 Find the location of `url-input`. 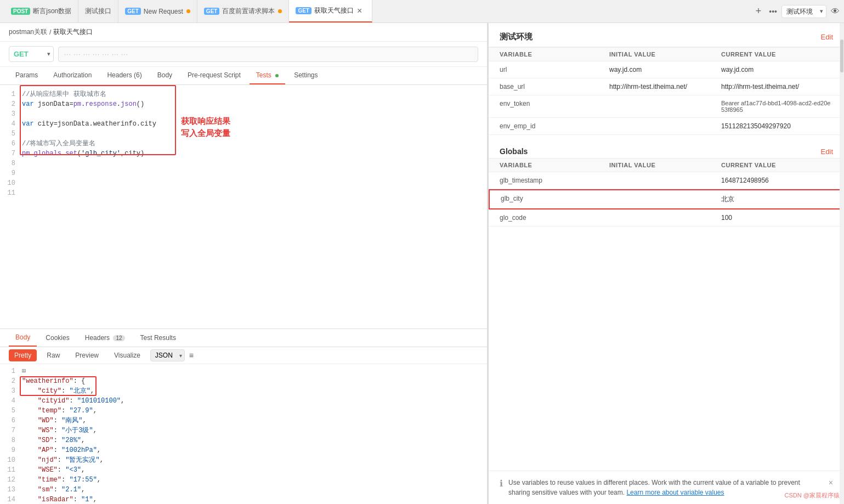

url-input is located at coordinates (268, 54).